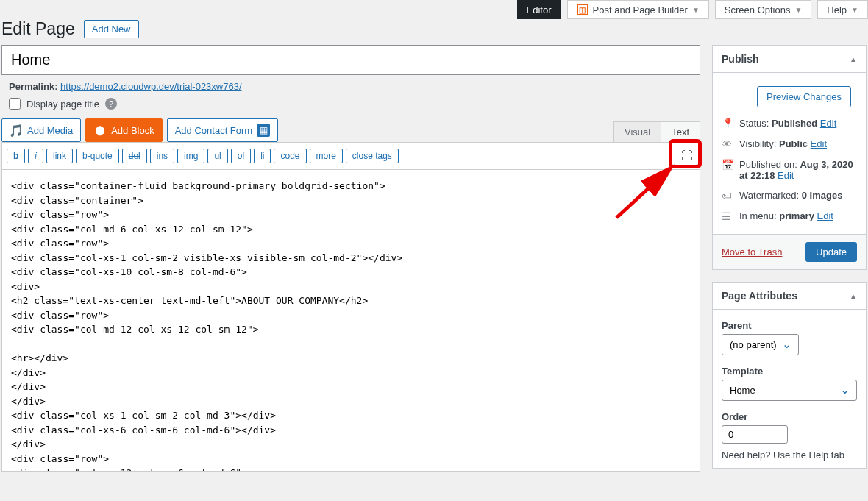 The width and height of the screenshot is (868, 501). I want to click on add-new-button: Add New, so click(112, 29).